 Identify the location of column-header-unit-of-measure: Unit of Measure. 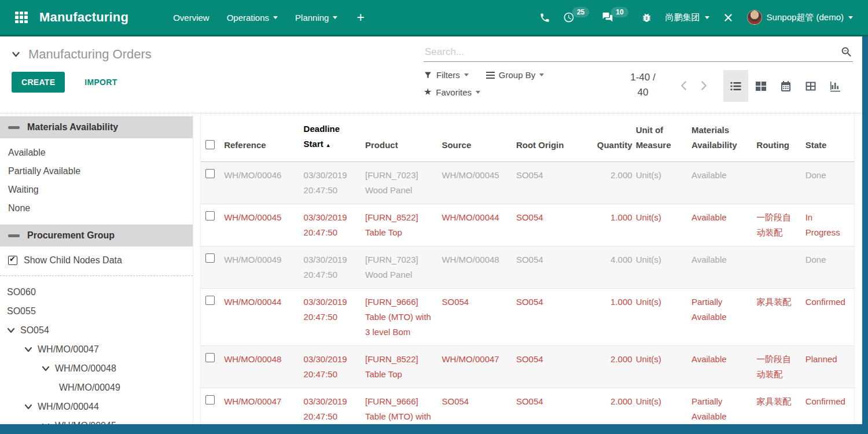
(663, 138).